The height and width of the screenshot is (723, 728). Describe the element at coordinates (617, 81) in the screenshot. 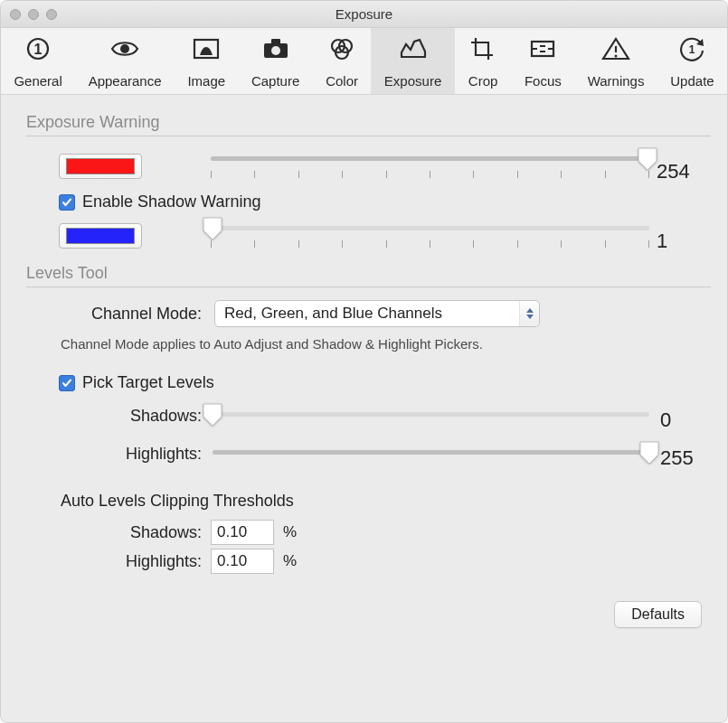

I see `tab-label: Warnings` at that location.